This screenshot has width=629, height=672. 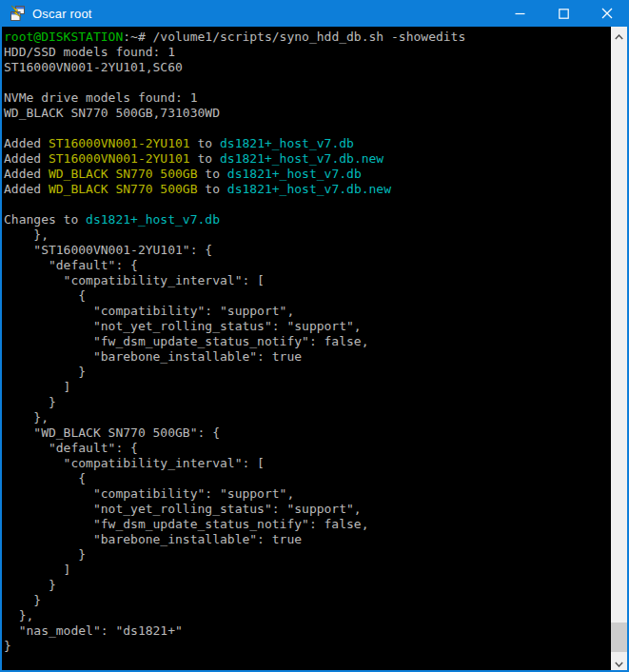 I want to click on putty-terminal-icon, so click(x=17, y=13).